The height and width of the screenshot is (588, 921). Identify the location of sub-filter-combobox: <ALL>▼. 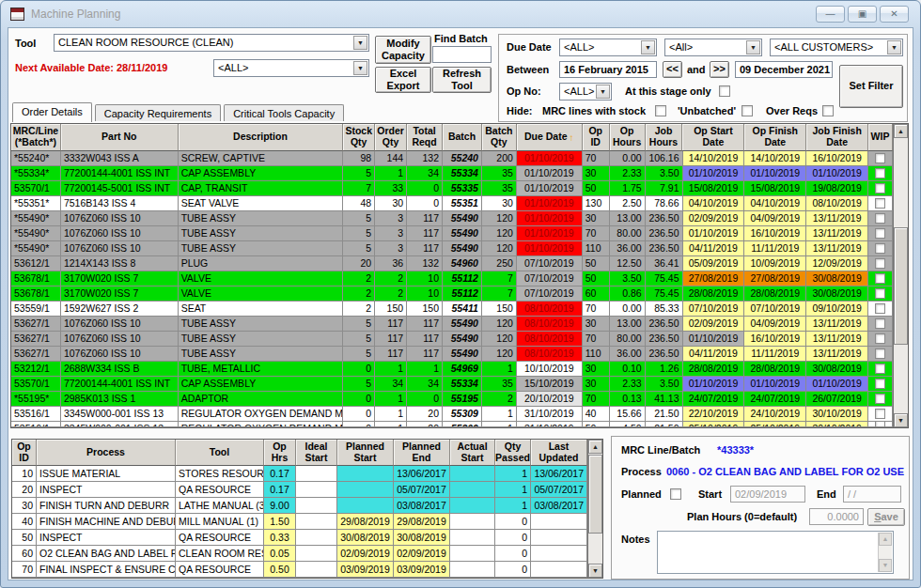
(291, 68).